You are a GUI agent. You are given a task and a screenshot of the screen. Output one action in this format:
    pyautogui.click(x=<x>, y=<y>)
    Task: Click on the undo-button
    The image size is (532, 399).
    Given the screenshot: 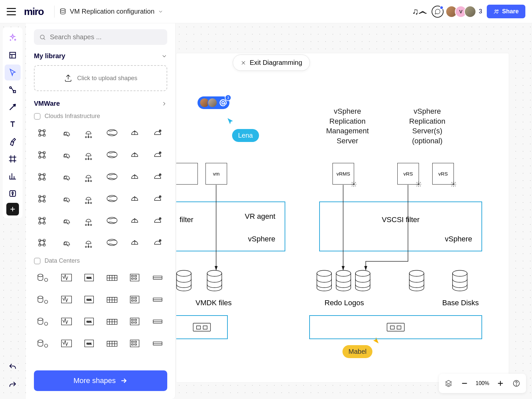 What is the action you would take?
    pyautogui.click(x=13, y=367)
    